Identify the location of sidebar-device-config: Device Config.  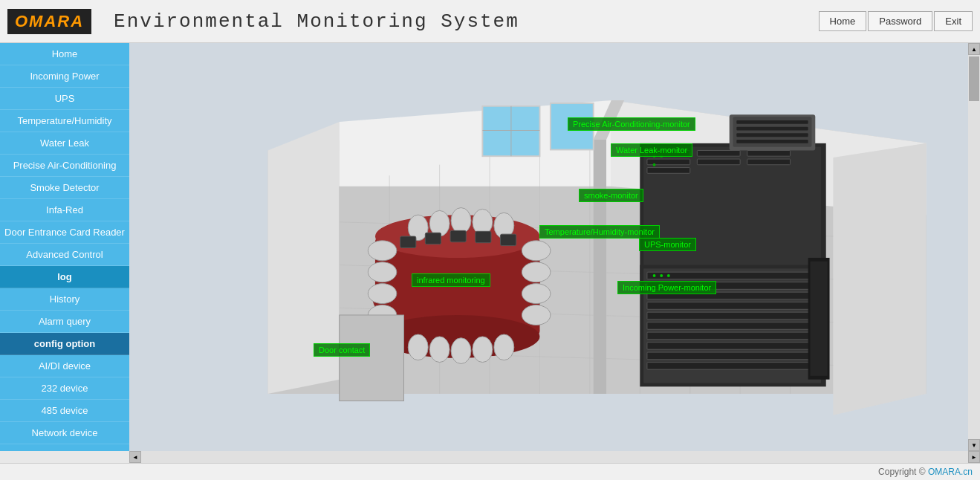
(65, 447).